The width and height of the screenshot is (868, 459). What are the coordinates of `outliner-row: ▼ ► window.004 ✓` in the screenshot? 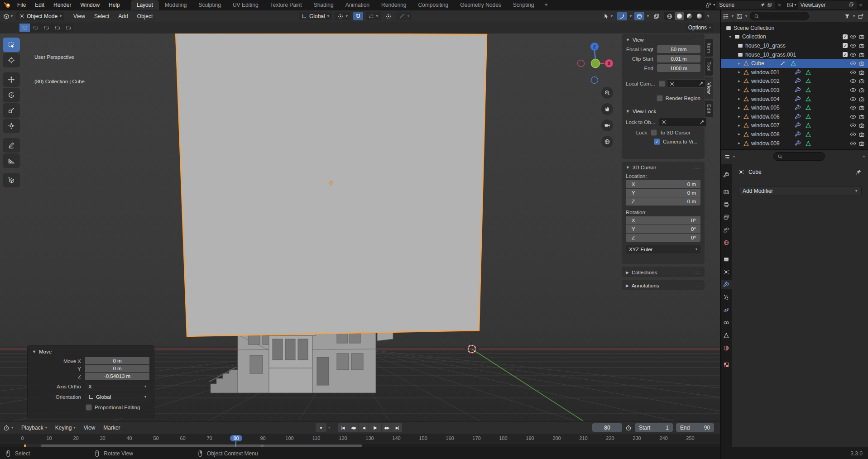 It's located at (794, 99).